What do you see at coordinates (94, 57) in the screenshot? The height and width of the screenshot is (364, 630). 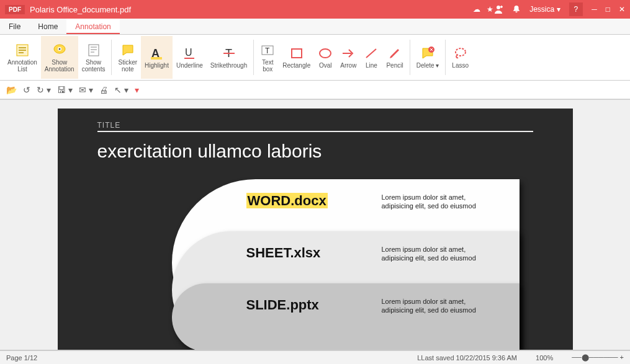 I see `show-contents-button: Show contents` at bounding box center [94, 57].